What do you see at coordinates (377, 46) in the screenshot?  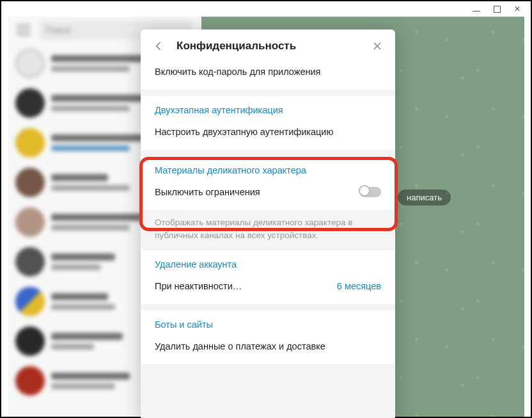 I see `dialog-close-button` at bounding box center [377, 46].